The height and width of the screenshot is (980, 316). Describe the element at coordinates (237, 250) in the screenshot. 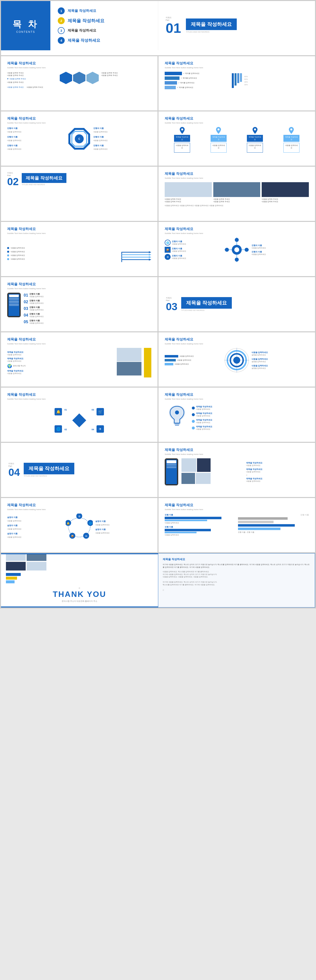

I see `gear-network-svg` at that location.